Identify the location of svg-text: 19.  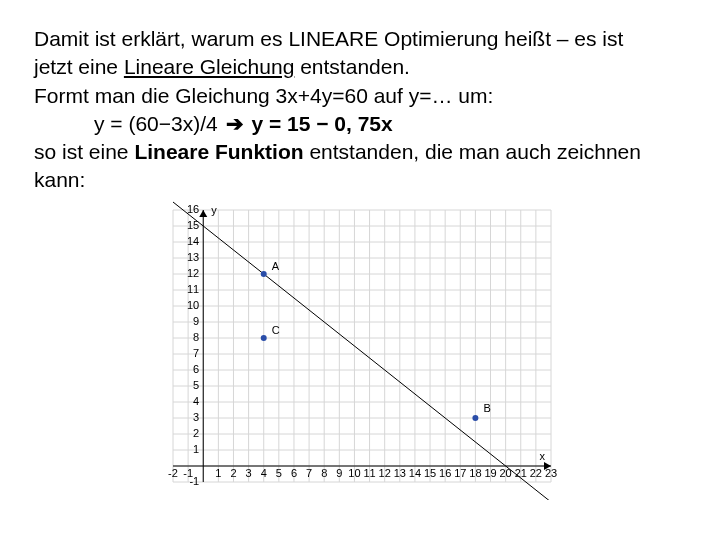
(490, 473).